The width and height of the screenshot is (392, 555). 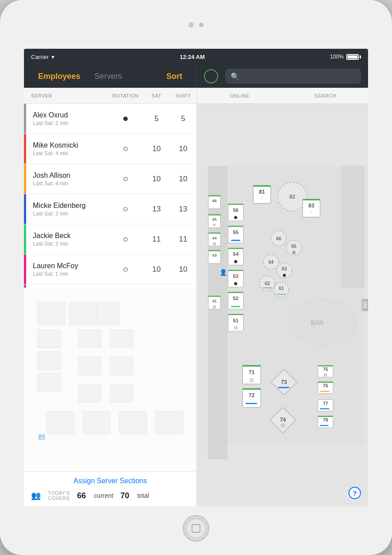 What do you see at coordinates (69, 270) in the screenshot?
I see `employee-info: Lauren McFoy Last Sat: 1 min` at bounding box center [69, 270].